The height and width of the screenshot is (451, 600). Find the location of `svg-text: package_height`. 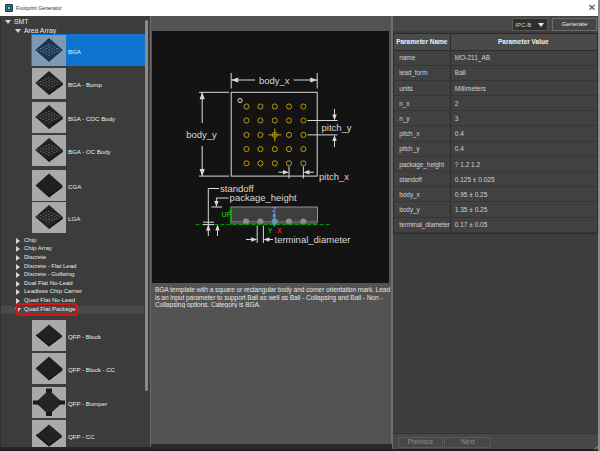

svg-text: package_height is located at coordinates (264, 198).